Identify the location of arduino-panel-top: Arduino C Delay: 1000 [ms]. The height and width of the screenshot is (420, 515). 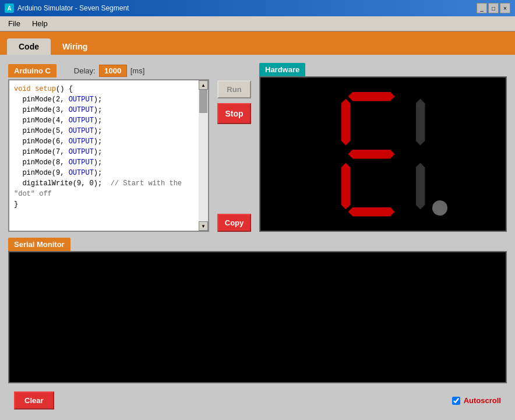
(108, 70).